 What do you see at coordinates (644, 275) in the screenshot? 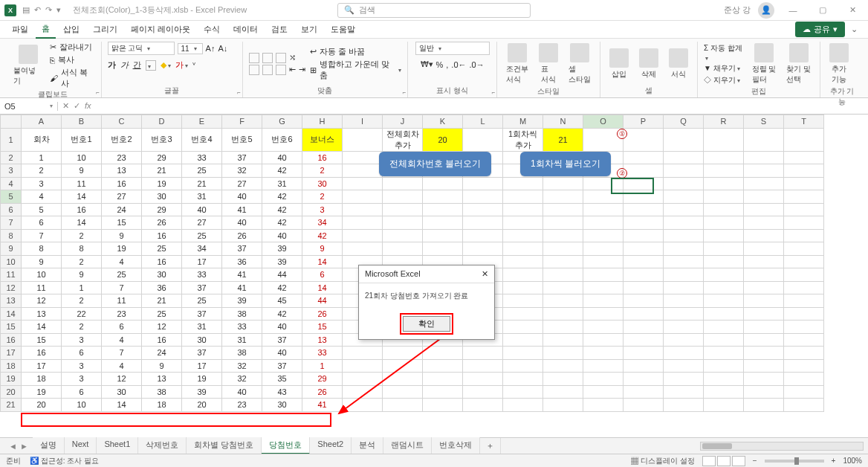
I see `cell-P11` at bounding box center [644, 275].